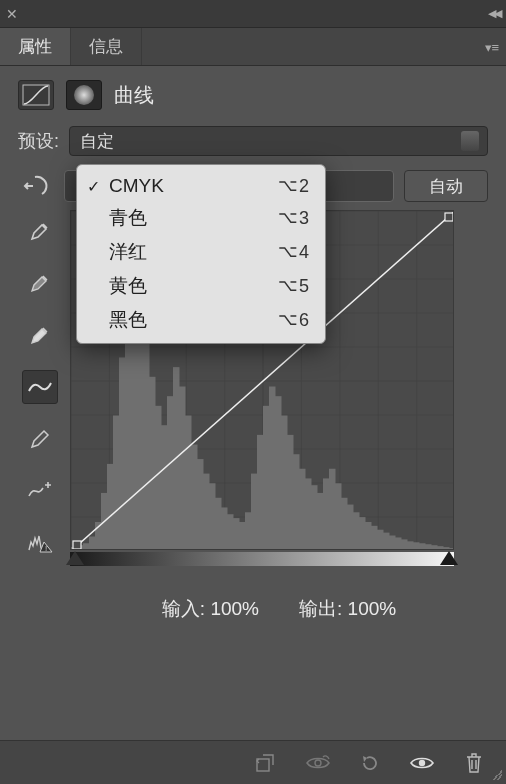 Image resolution: width=506 pixels, height=784 pixels. I want to click on tab-properties: 属性, so click(35, 46).